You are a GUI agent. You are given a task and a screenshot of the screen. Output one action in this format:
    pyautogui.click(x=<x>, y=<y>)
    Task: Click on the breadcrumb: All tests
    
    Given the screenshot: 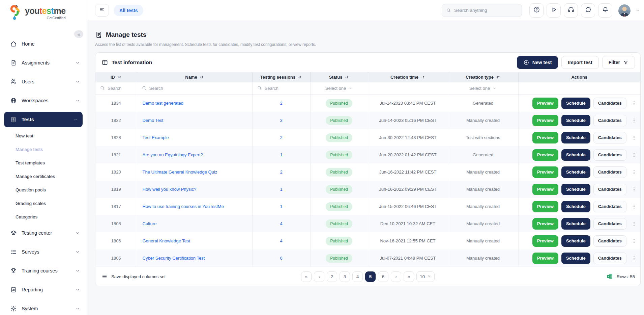 What is the action you would take?
    pyautogui.click(x=128, y=10)
    